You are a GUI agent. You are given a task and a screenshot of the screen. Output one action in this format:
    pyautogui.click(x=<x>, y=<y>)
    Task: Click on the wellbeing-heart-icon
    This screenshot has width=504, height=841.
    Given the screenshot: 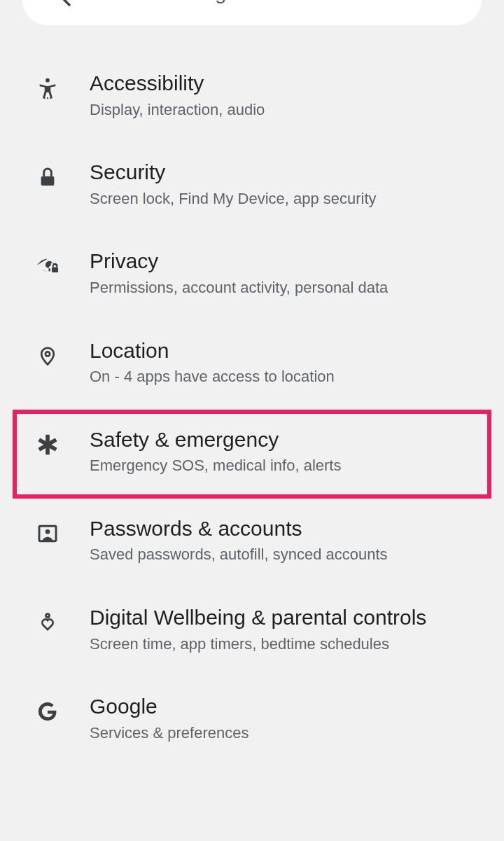 What is the action you would take?
    pyautogui.click(x=48, y=623)
    